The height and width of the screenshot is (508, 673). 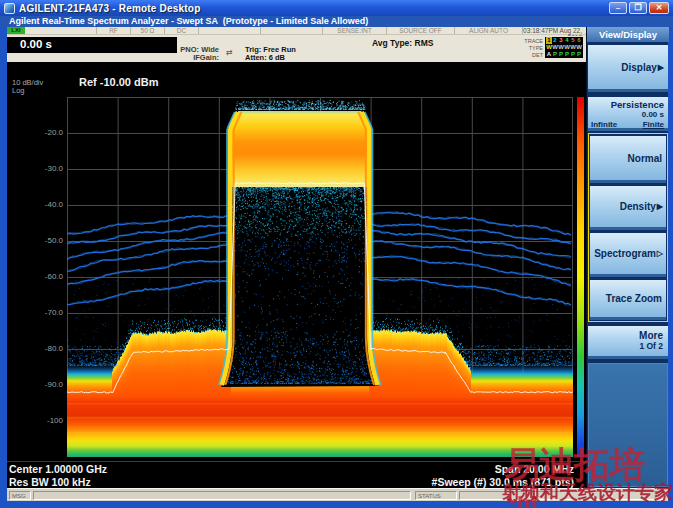 What do you see at coordinates (638, 8) in the screenshot?
I see `restore-button: ❐` at bounding box center [638, 8].